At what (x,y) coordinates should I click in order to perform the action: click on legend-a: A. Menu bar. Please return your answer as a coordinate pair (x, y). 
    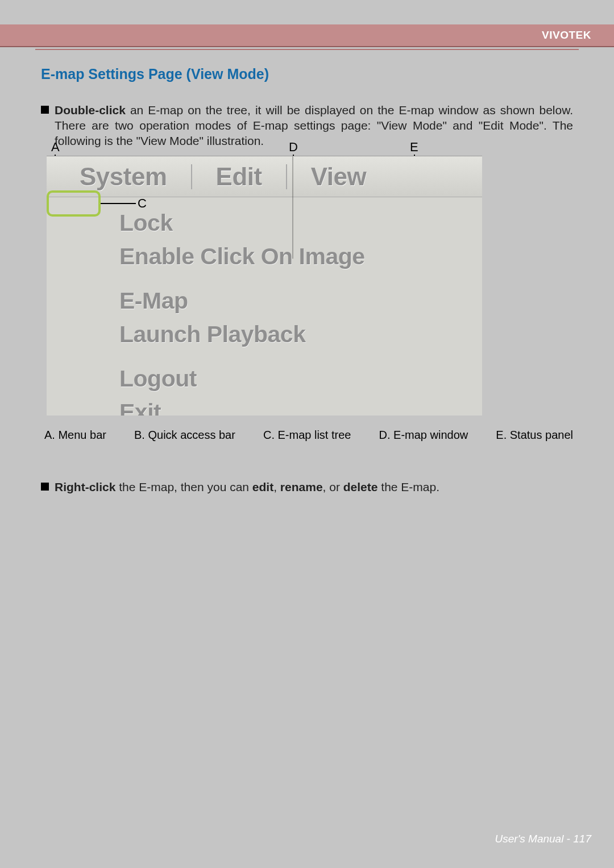
    Looking at the image, I should click on (75, 435).